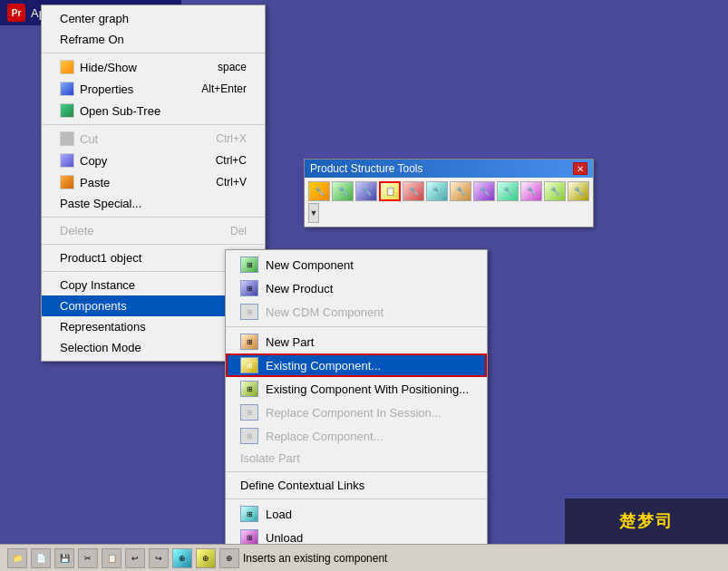 This screenshot has width=728, height=571. What do you see at coordinates (356, 514) in the screenshot?
I see `submenu-load: ⊞ Load` at bounding box center [356, 514].